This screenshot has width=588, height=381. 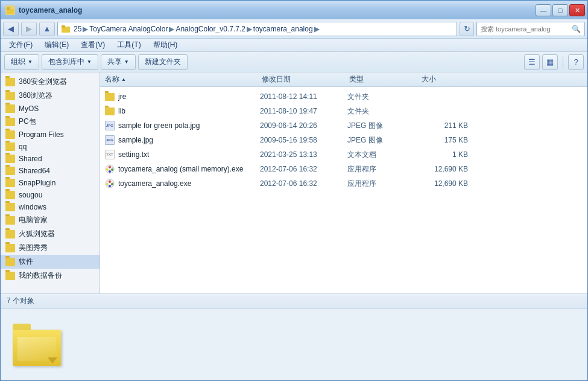 What do you see at coordinates (50, 82) in the screenshot?
I see `sidebar-item-0: 360安全浏览器` at bounding box center [50, 82].